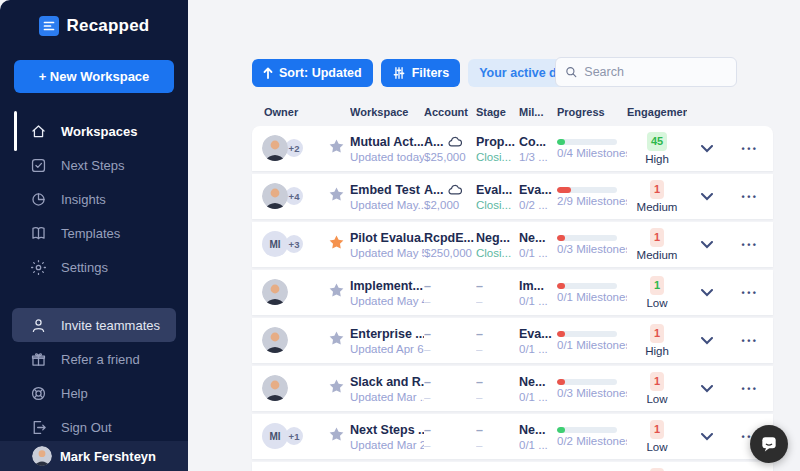 This screenshot has width=800, height=471. Describe the element at coordinates (512, 148) in the screenshot. I see `table-row: +2 Mutual Act... Updated today A... $25,…` at that location.